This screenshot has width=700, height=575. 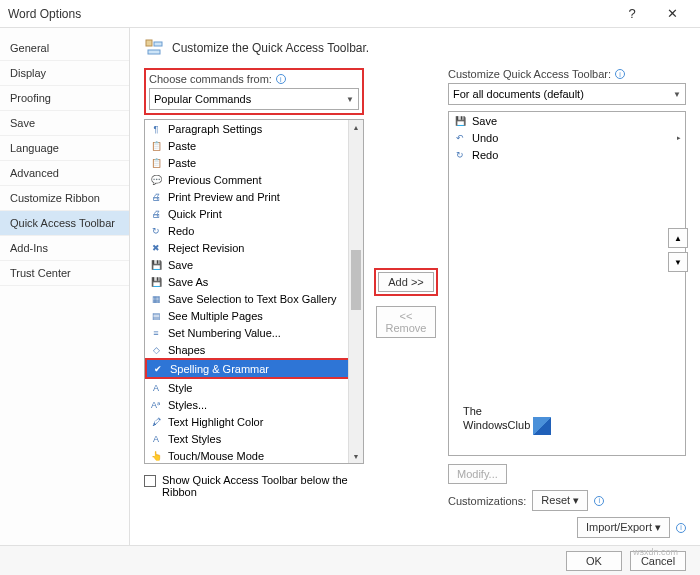 I want to click on ok-button: OK, so click(x=594, y=561).